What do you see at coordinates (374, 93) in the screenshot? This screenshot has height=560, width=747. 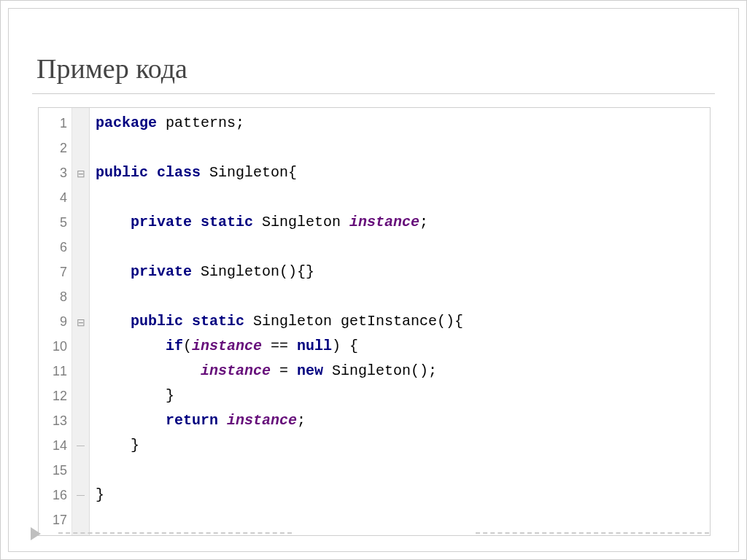 I see `title-underline` at bounding box center [374, 93].